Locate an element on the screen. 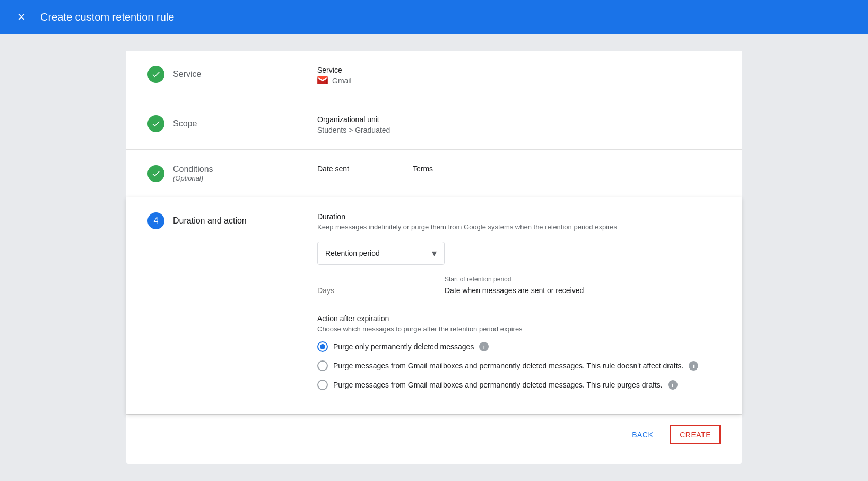 Image resolution: width=868 pixels, height=481 pixels. step-scope-label: Scope is located at coordinates (185, 124).